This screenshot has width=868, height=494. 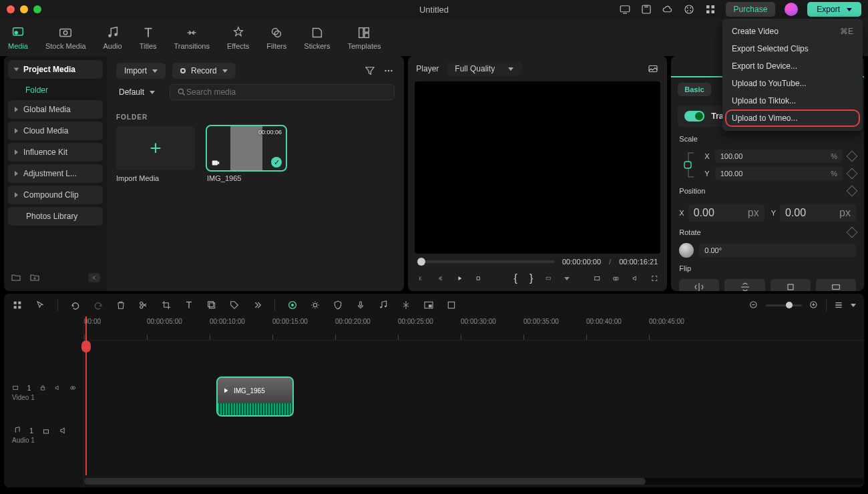 What do you see at coordinates (474, 398) in the screenshot?
I see `video-track-lane: IMG_1965` at bounding box center [474, 398].